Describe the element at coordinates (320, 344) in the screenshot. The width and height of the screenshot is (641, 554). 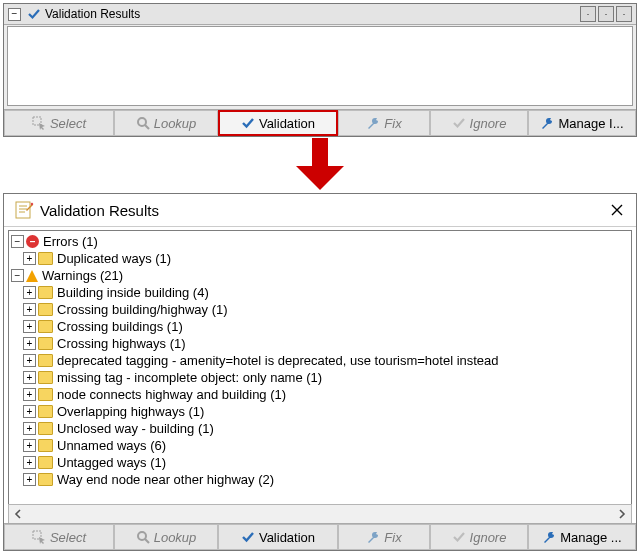
I see `tree-item: +Crossing highways (1)` at that location.